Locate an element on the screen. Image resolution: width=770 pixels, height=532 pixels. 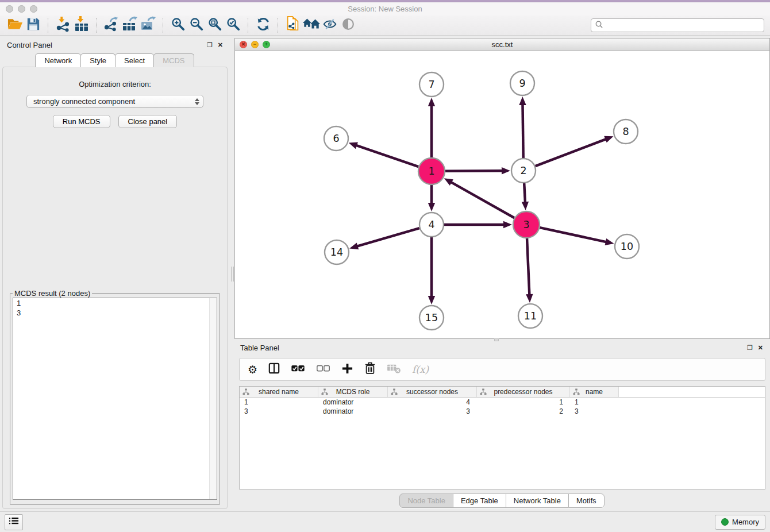
tab-network: Network is located at coordinates (58, 60).